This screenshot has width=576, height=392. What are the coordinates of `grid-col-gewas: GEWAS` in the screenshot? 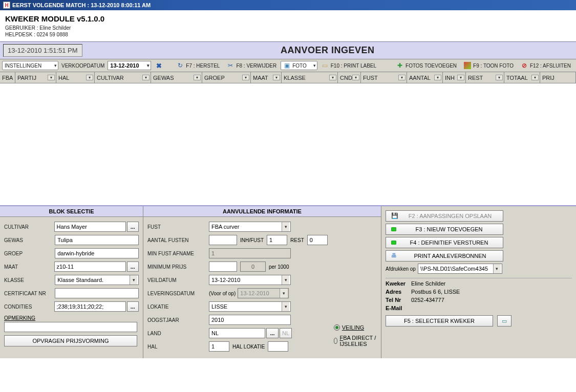 It's located at (177, 78).